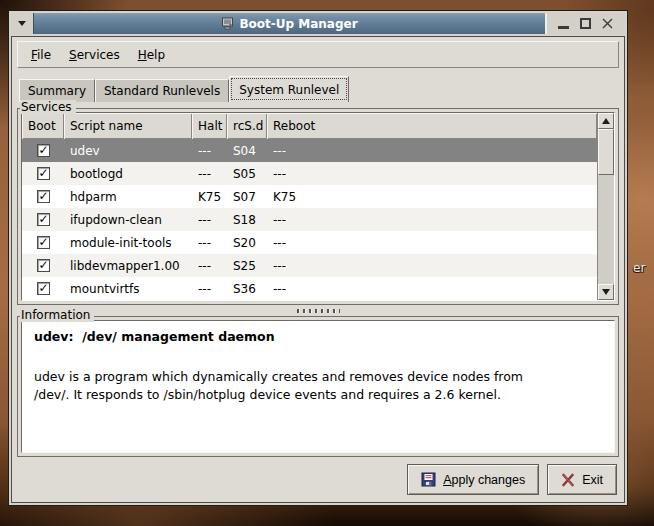  Describe the element at coordinates (128, 243) in the screenshot. I see `cell-script: module-init-tools` at that location.